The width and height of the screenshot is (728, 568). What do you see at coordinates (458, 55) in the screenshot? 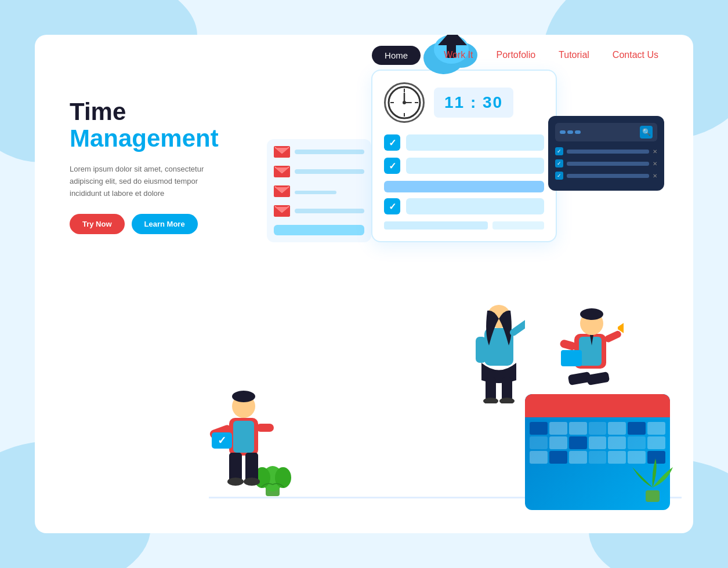
I see `nav-workit: Work It` at bounding box center [458, 55].